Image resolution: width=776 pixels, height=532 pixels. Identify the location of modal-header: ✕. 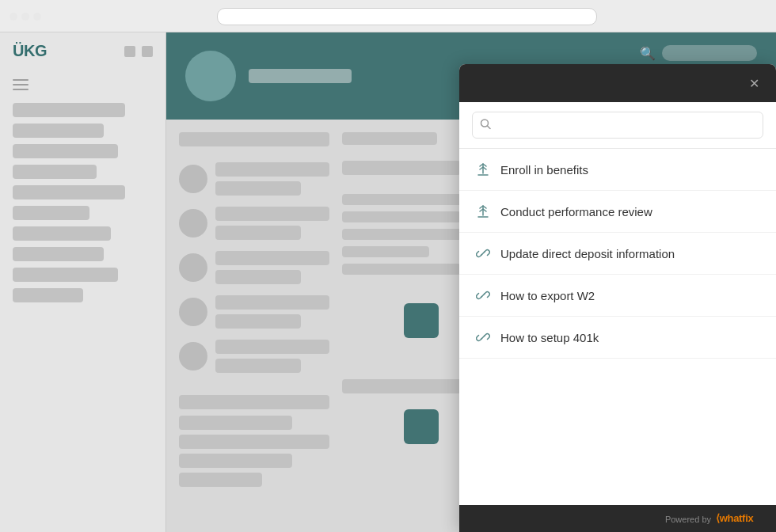
(618, 83).